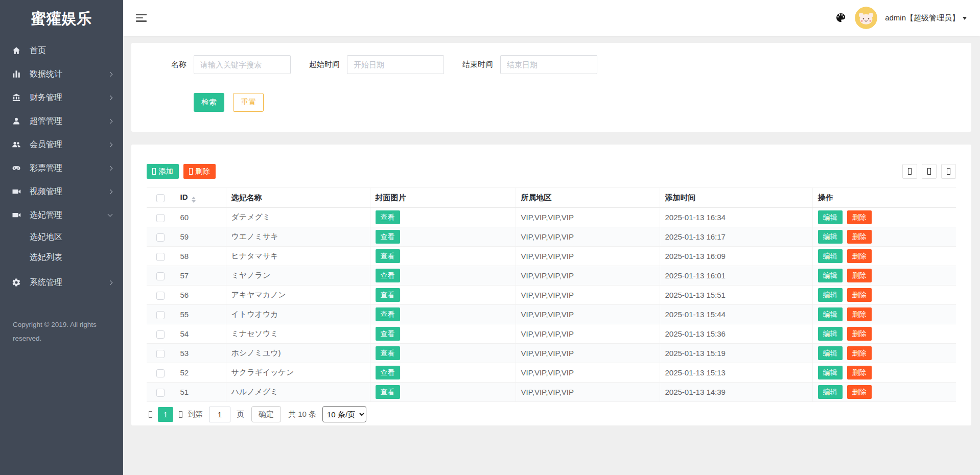  What do you see at coordinates (200, 373) in the screenshot?
I see `cell-id: 52` at bounding box center [200, 373].